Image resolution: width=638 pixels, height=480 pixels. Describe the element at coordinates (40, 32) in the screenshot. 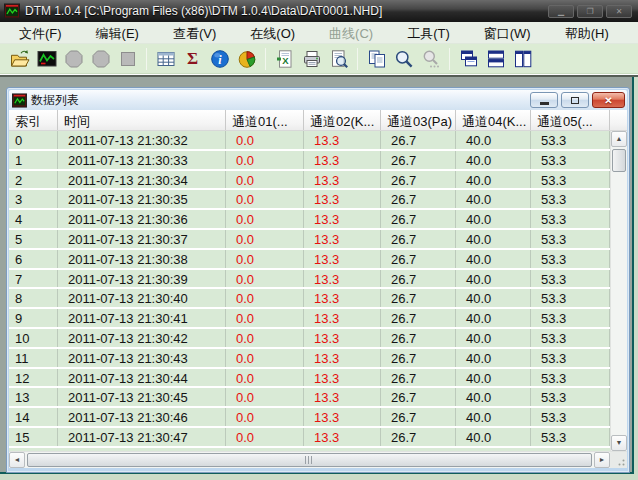

I see `menu-item-file: 文件(F)` at that location.